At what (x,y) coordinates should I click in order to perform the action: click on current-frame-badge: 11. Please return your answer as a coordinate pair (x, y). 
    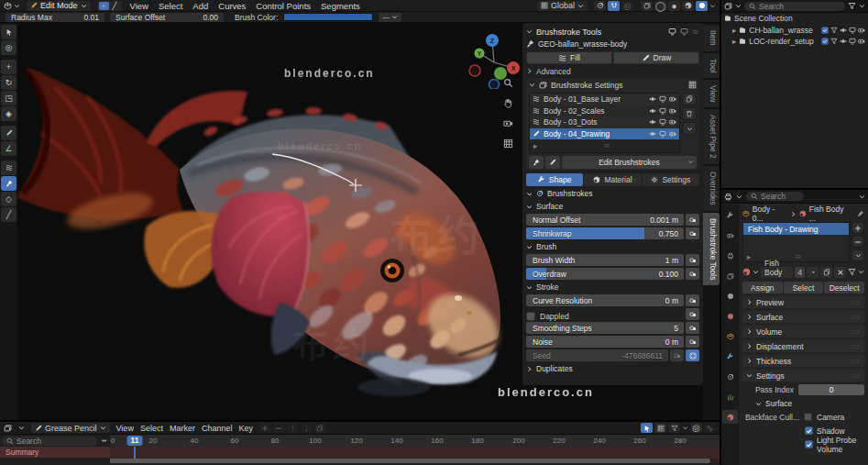
    Looking at the image, I should click on (136, 440).